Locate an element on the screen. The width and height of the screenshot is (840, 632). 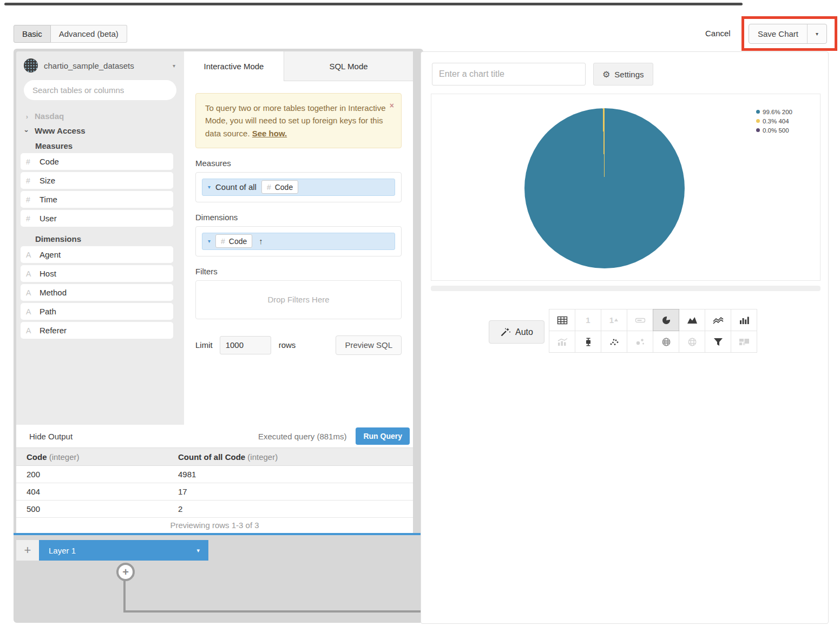
search-input is located at coordinates (100, 90).